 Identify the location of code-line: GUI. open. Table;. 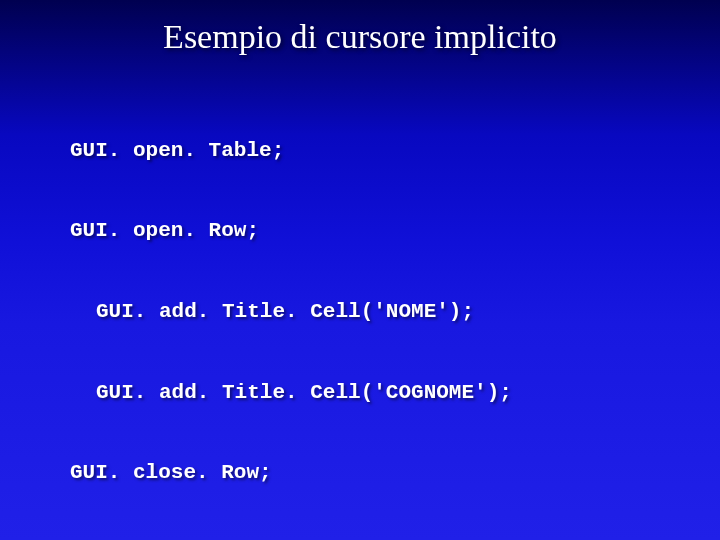
(395, 152).